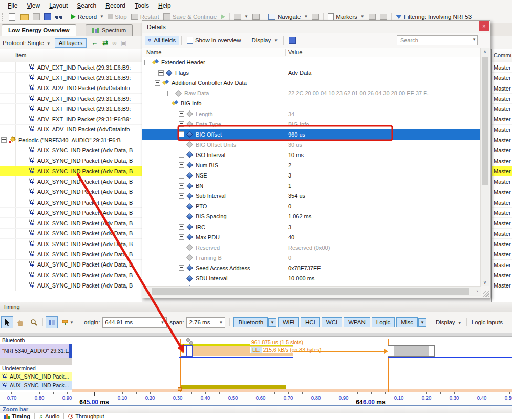  I want to click on origin-dropdown-icon: ▼, so click(162, 322).